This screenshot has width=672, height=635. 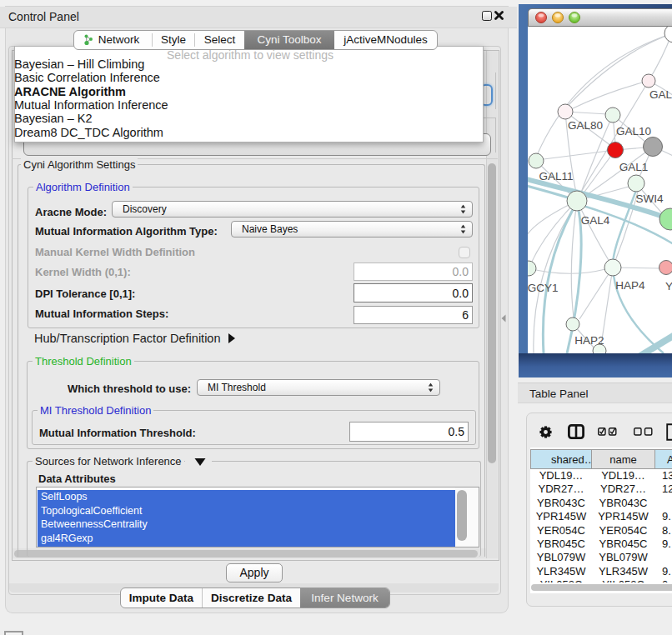 I want to click on svg-text: GAL1, so click(x=634, y=167).